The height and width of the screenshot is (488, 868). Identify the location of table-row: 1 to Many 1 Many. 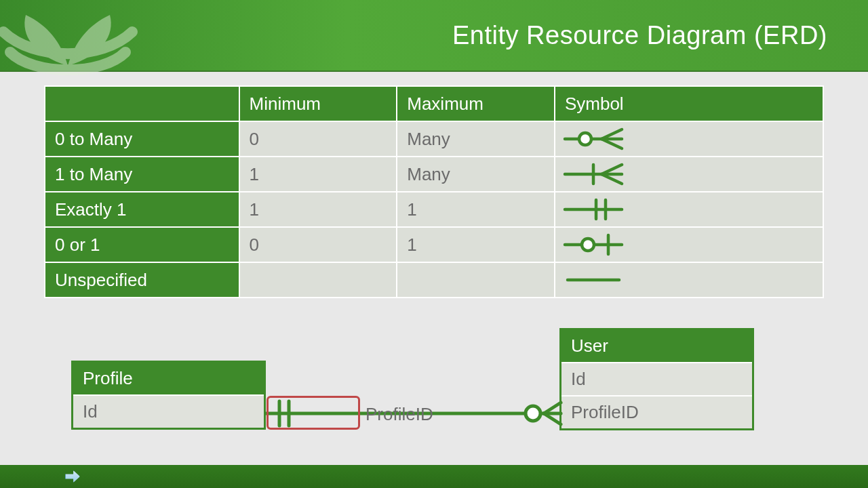
(434, 174).